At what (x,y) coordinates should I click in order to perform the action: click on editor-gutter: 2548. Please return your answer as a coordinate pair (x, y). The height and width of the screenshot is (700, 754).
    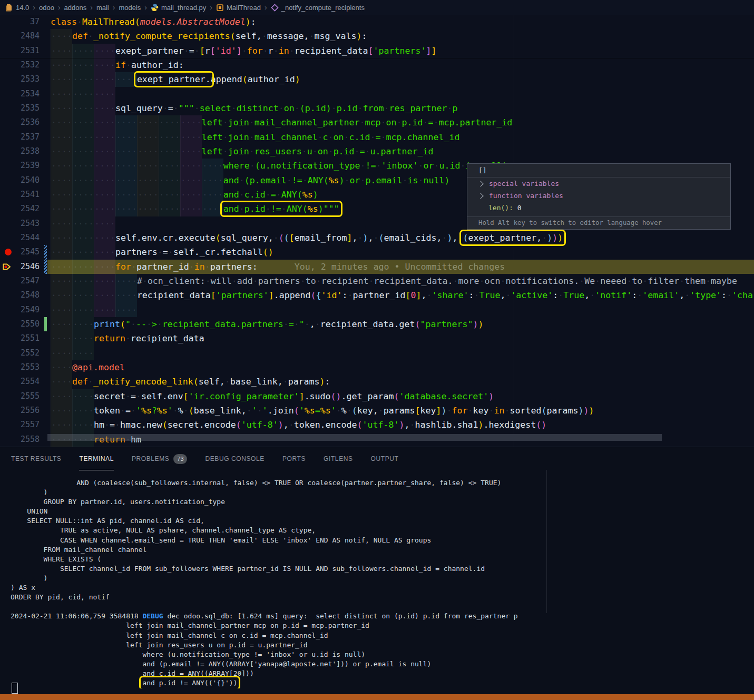
    Looking at the image, I should click on (24, 295).